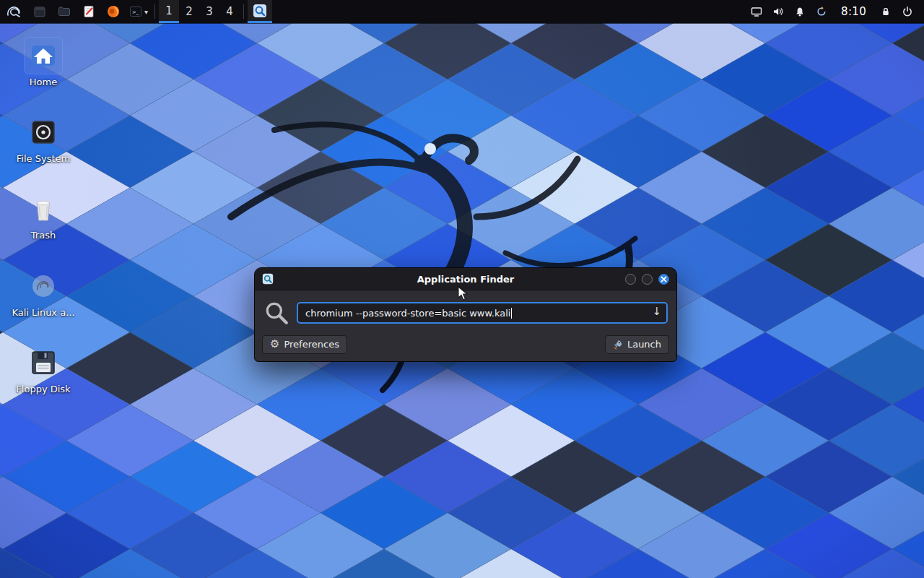 Image resolution: width=924 pixels, height=578 pixels. Describe the element at coordinates (466, 345) in the screenshot. I see `finder-button-row: ⚙ Preferences Launch` at that location.